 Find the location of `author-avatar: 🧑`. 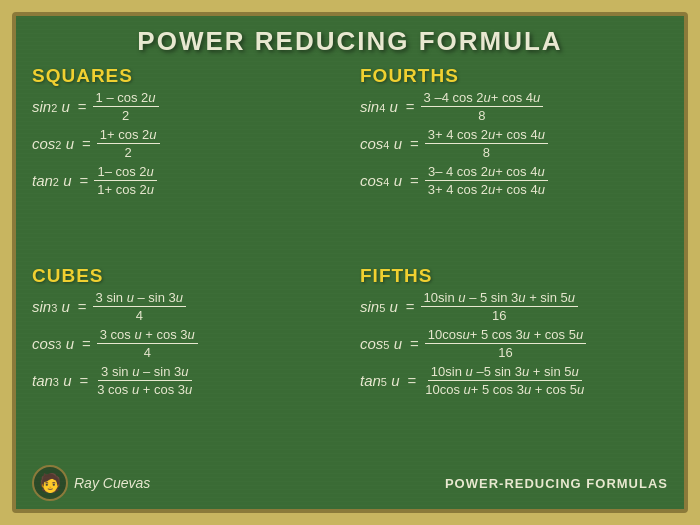

author-avatar: 🧑 is located at coordinates (50, 483).